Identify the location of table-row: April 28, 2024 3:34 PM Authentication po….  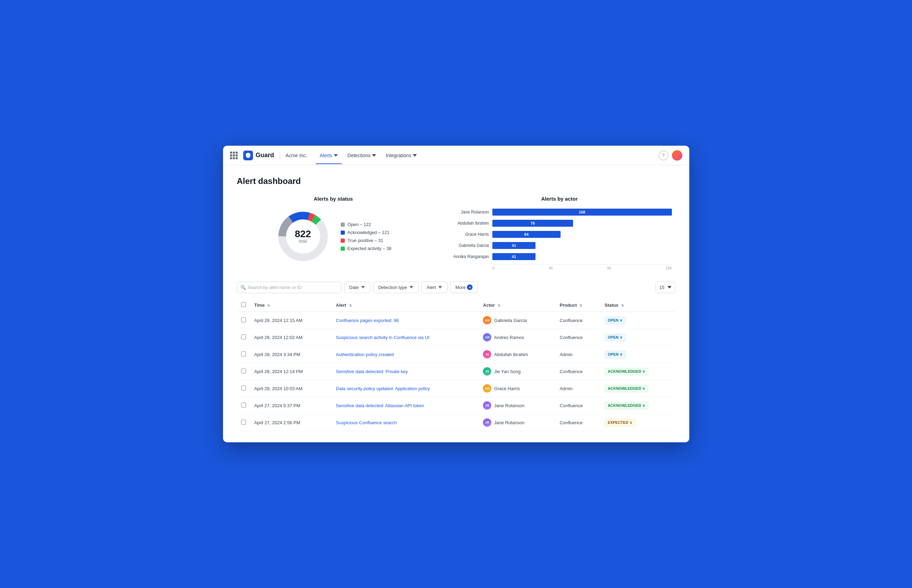
(456, 354).